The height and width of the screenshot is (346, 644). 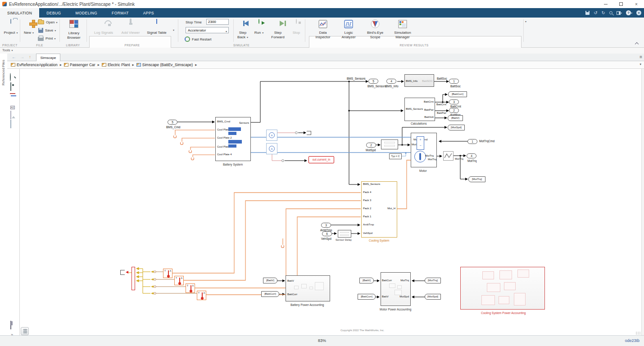 What do you see at coordinates (309, 133) in the screenshot?
I see `terminator-block` at bounding box center [309, 133].